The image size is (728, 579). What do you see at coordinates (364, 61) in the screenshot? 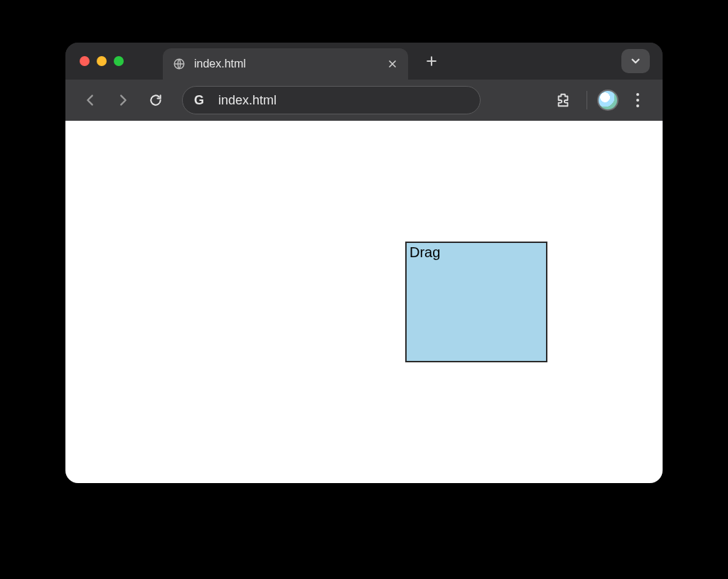
I see `tab-strip: index.html` at bounding box center [364, 61].